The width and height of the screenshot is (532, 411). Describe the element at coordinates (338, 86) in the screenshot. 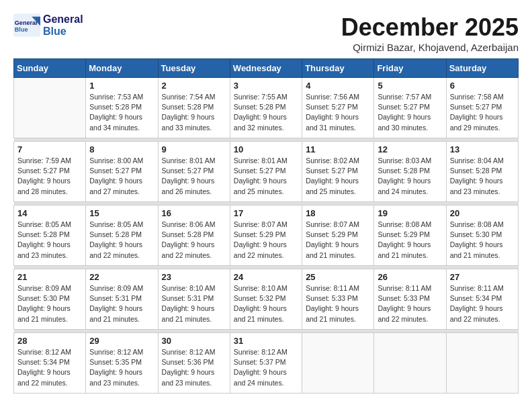

I see `day-number: 4` at that location.